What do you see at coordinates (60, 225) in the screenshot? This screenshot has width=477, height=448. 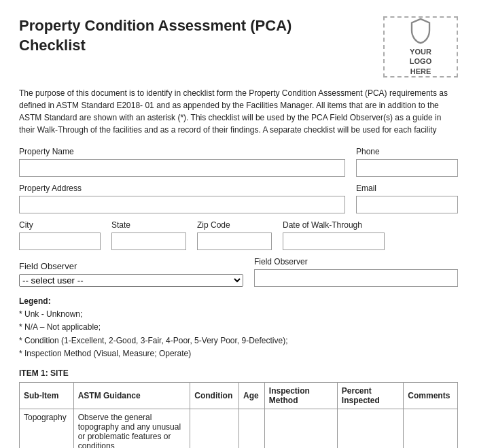 I see `city-label: City` at bounding box center [60, 225].